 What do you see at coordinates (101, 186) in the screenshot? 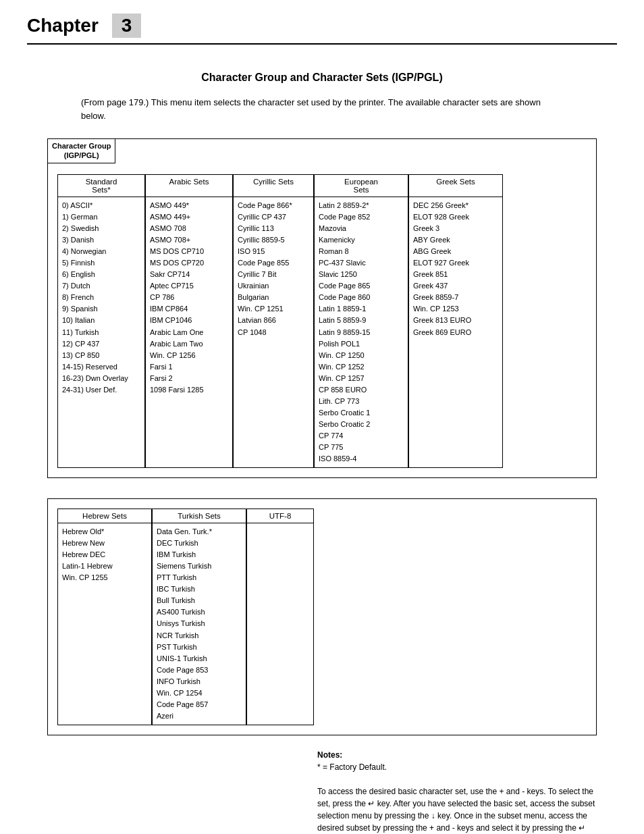
I see `standard-sets-header: StandardSets*` at bounding box center [101, 186].